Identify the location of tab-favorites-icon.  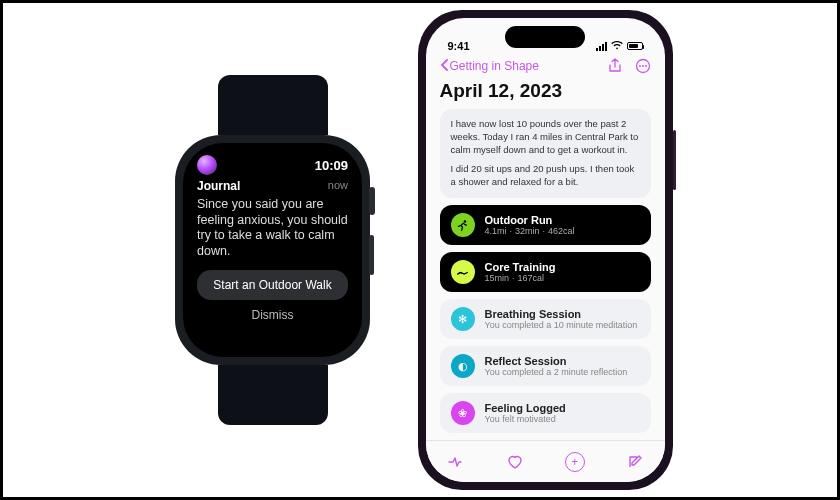
(515, 462).